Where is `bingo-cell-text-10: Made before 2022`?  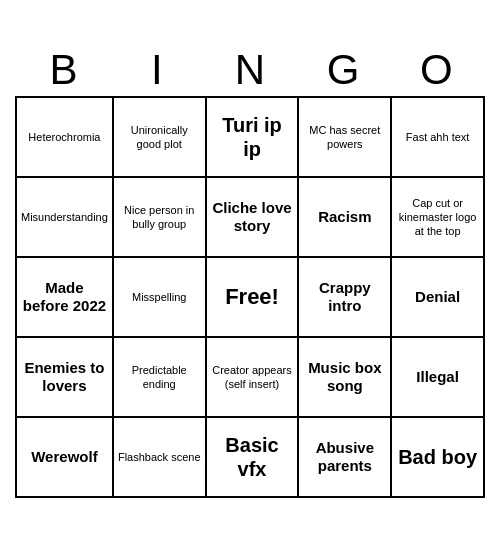
bingo-cell-text-10: Made before 2022 is located at coordinates (64, 297).